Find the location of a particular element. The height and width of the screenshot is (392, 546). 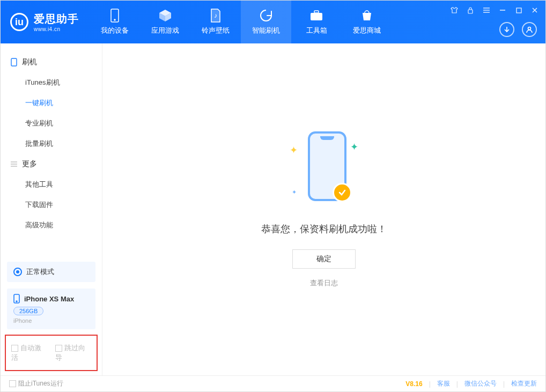

tab-smart-flash: 智能刷机 is located at coordinates (266, 22).